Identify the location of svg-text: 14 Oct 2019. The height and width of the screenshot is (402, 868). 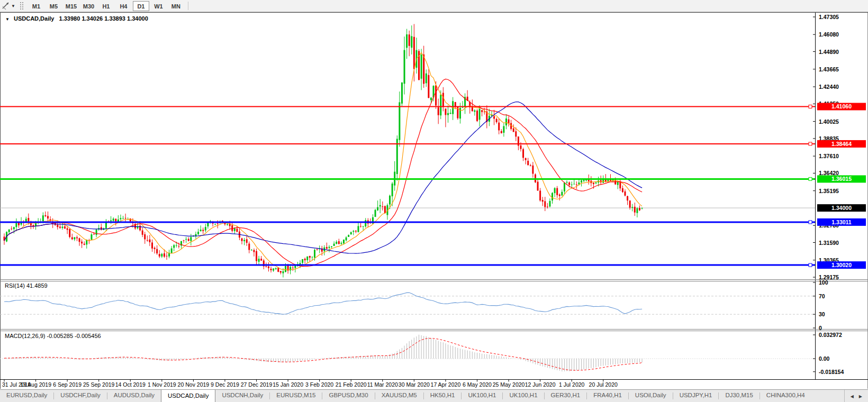
(130, 385).